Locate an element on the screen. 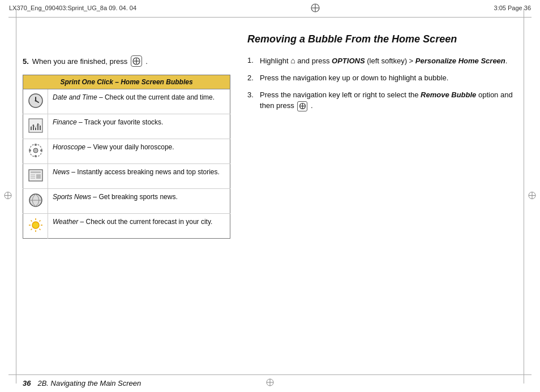 This screenshot has height=392, width=540. weather-desc: Check out the current forecast in your c… is located at coordinates (149, 222).